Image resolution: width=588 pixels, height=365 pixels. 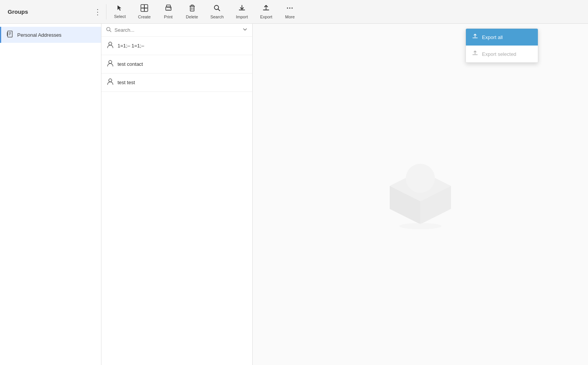 What do you see at coordinates (168, 9) in the screenshot?
I see `print-icon` at bounding box center [168, 9].